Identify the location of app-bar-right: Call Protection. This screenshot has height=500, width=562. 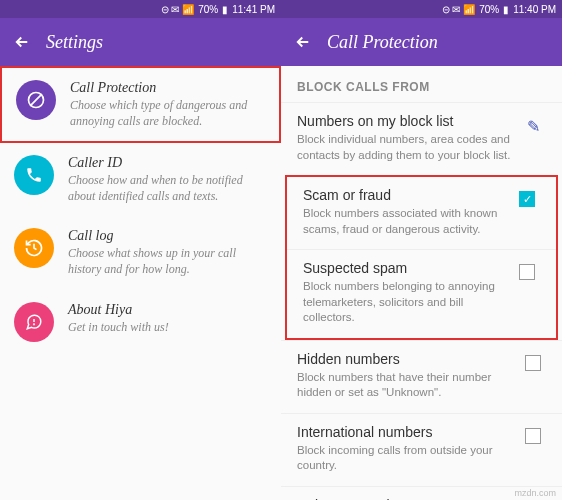
(422, 42).